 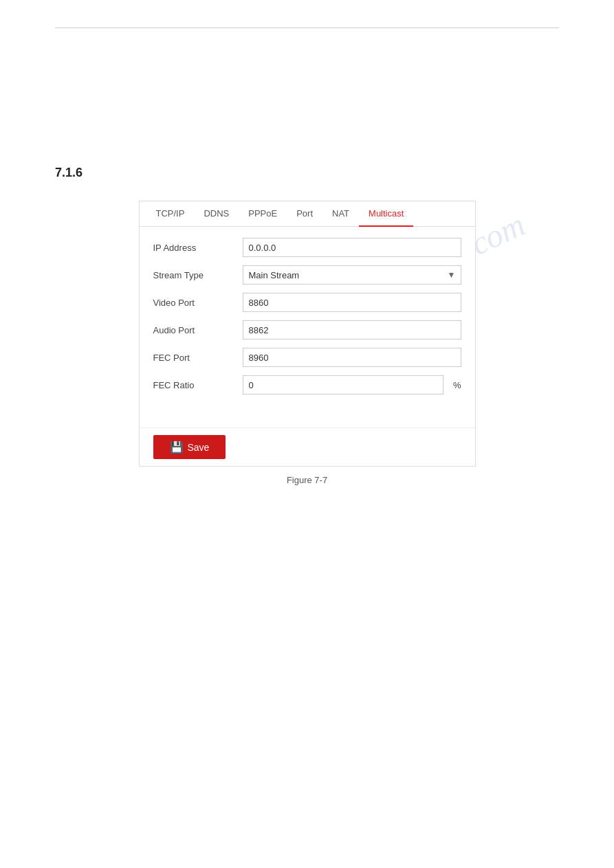 I want to click on save-button-label: Save, so click(x=199, y=447).